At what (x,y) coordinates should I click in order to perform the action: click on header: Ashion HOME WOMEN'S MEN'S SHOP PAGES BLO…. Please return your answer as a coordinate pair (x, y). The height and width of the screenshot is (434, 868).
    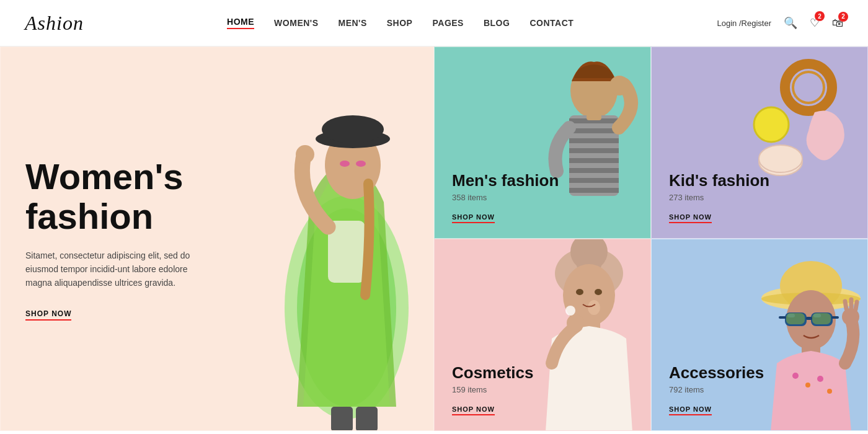
    Looking at the image, I should click on (434, 24).